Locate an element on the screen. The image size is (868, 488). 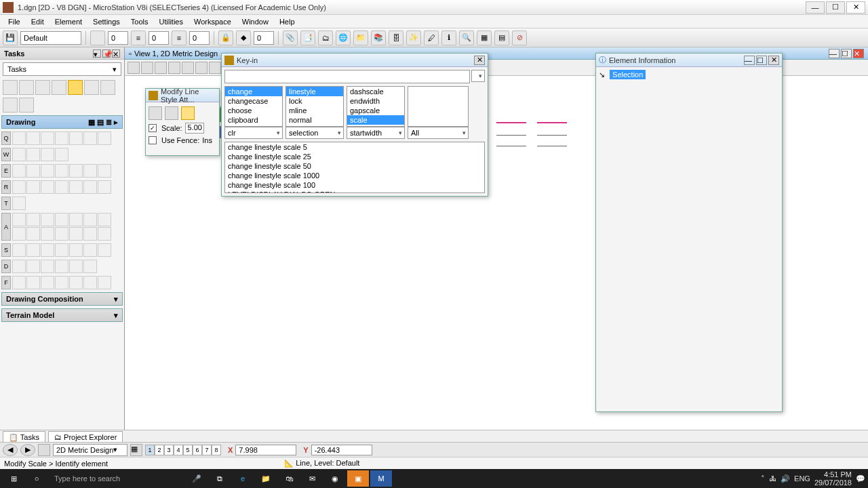
element-info-tree: ↘ Selection is located at coordinates (689, 75).